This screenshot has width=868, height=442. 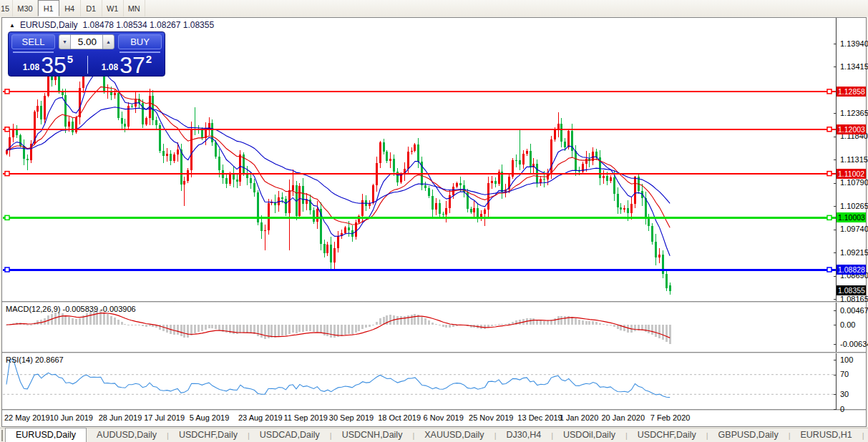 I want to click on timeframe-button-15: 15, so click(x=6, y=9).